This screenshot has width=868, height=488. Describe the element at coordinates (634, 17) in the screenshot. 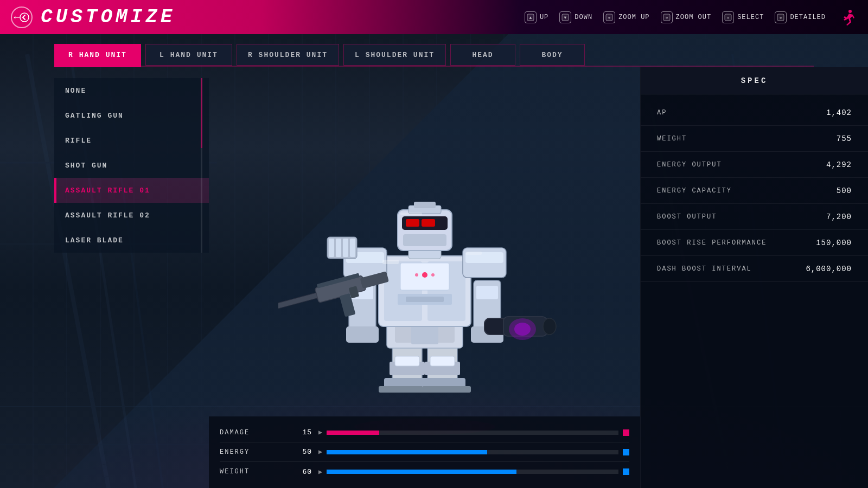

I see `ctrl-zoom-up-label: Zoom Up` at that location.